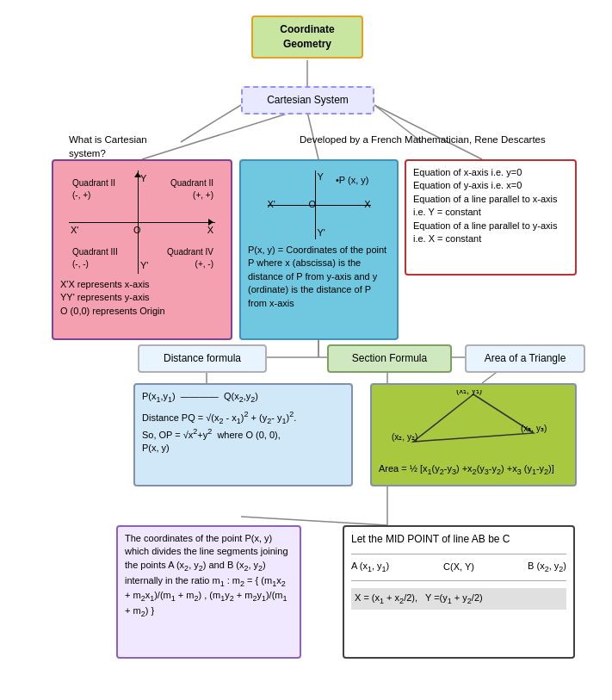  What do you see at coordinates (459, 539) in the screenshot?
I see `midpoint-title: Let the MID POINT of line AB be C` at bounding box center [459, 539].